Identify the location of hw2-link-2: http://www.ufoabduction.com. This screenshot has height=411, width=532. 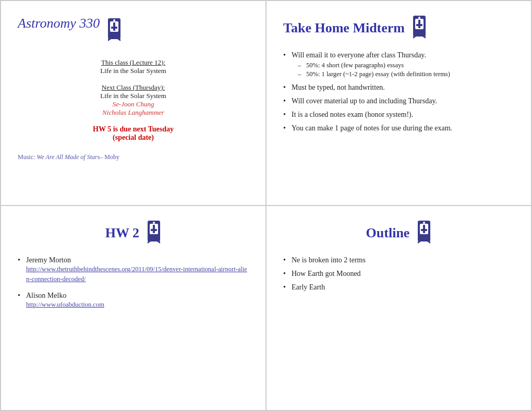
(138, 305).